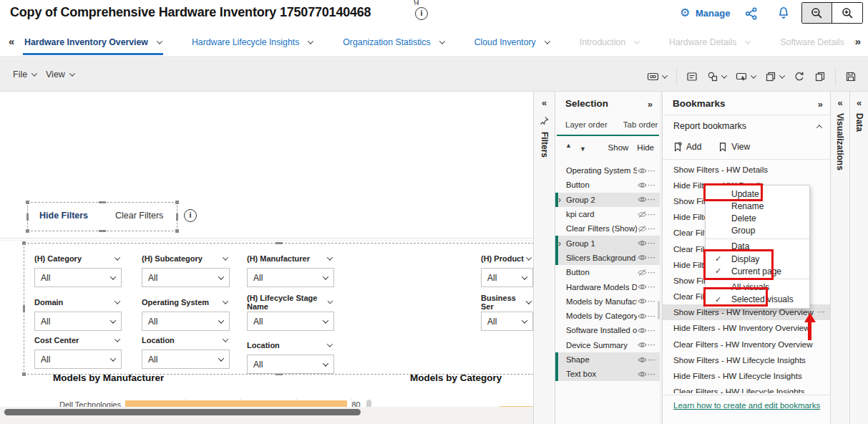  Describe the element at coordinates (757, 246) in the screenshot. I see `context-menu-item: ✓ Data` at that location.